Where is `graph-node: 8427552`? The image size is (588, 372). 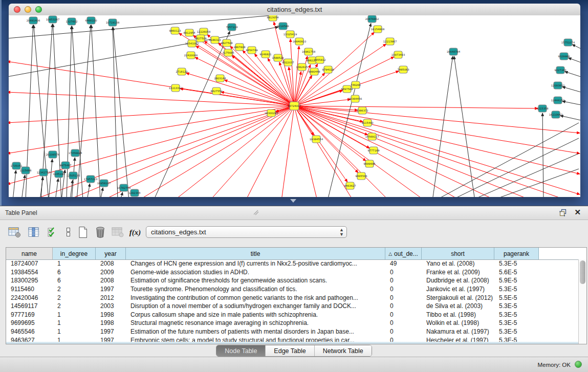 graph-node: 8427552 is located at coordinates (216, 91).